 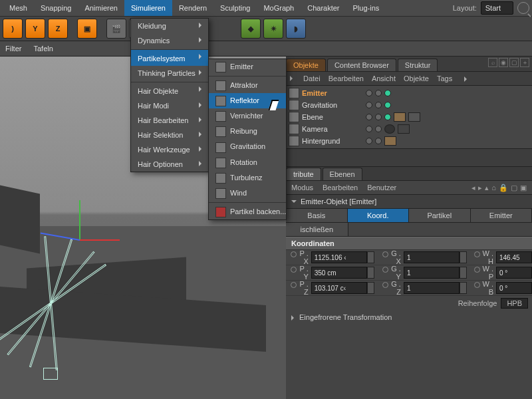 What do you see at coordinates (296, 29) in the screenshot?
I see `deformer-icon: ◗` at bounding box center [296, 29].